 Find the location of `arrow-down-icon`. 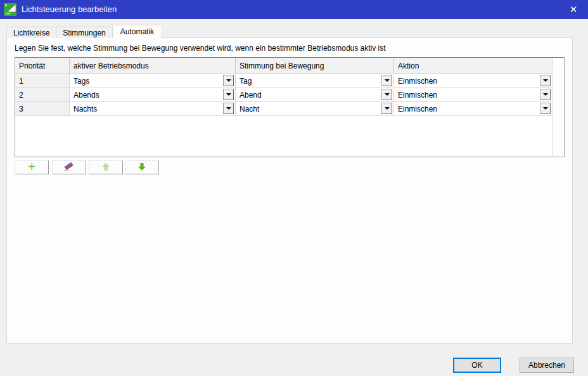

arrow-down-icon is located at coordinates (142, 167).